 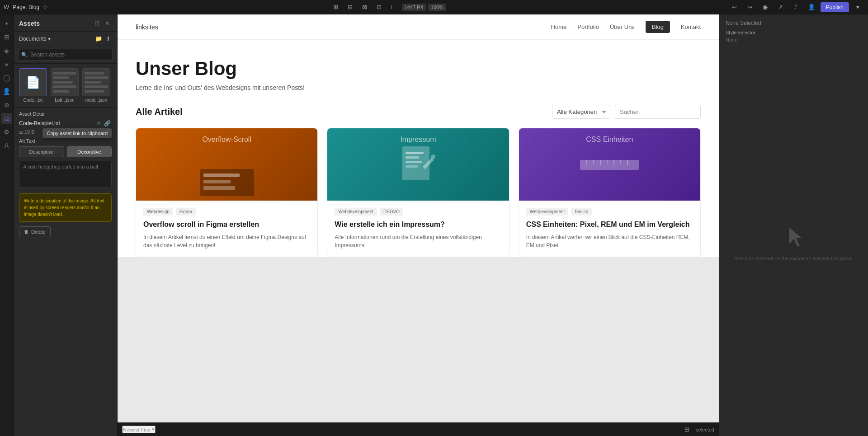 I want to click on page-label: Page: Blog, so click(x=26, y=7).